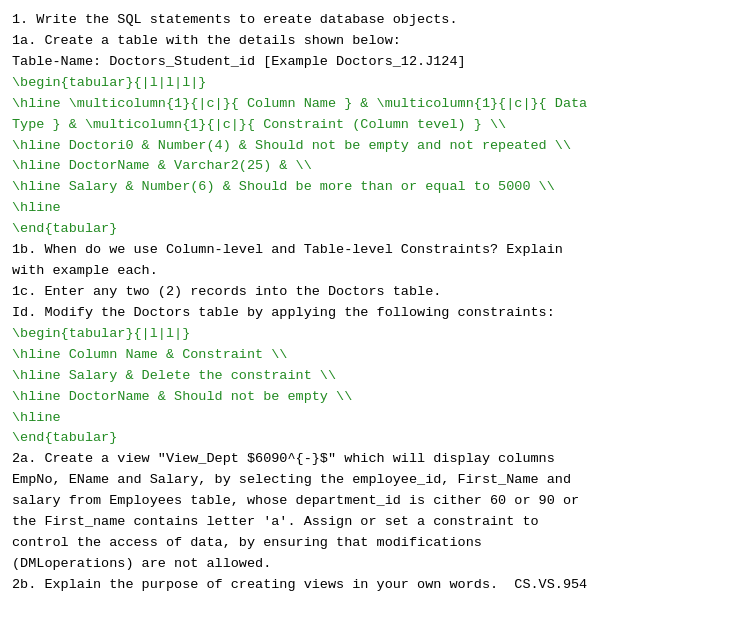 The width and height of the screenshot is (752, 635). Describe the element at coordinates (376, 586) in the screenshot. I see `text-line: 2b. Explain the purpose of creating view…` at that location.